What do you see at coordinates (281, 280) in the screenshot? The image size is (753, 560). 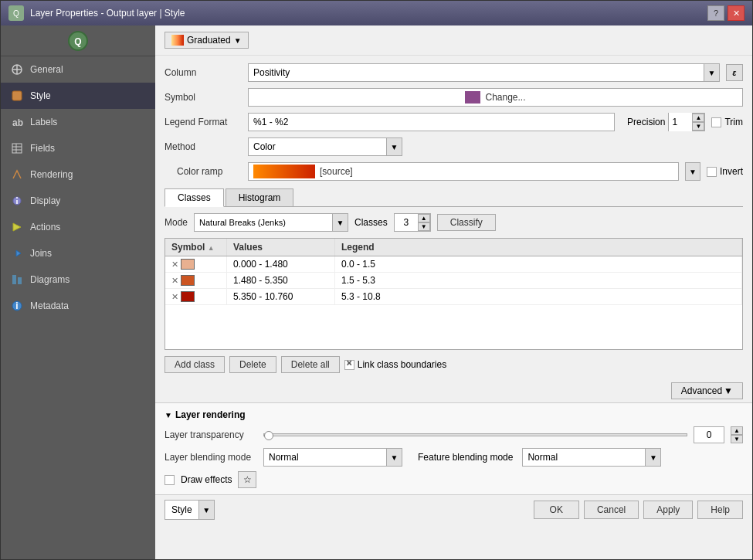 I see `td-values-2: 1.480 - 5.350` at bounding box center [281, 280].